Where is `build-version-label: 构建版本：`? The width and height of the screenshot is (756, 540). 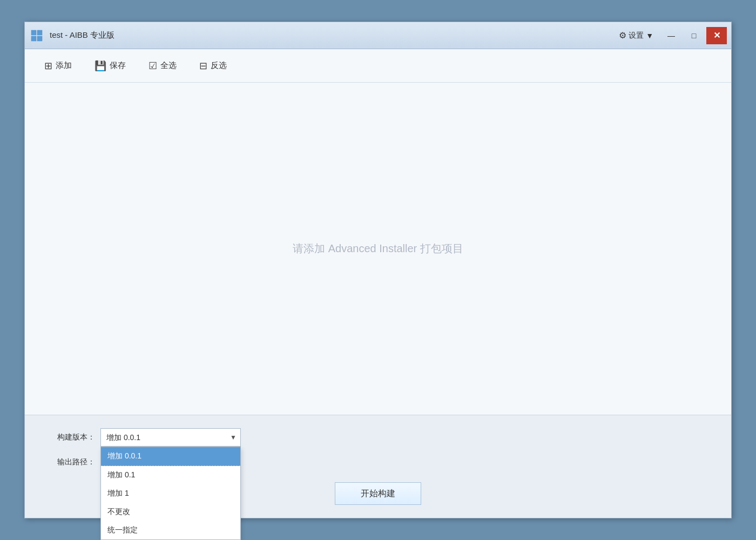 build-version-label: 构建版本： is located at coordinates (73, 437).